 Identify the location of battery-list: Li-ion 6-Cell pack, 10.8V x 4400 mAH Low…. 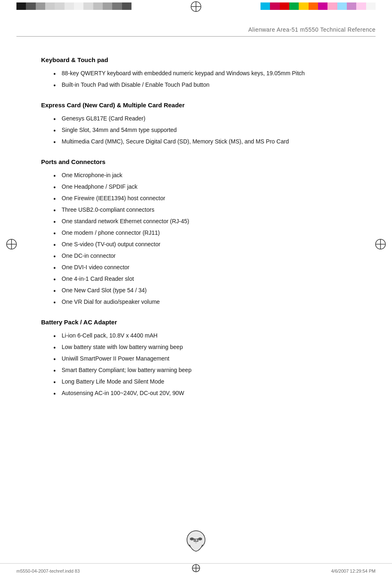
(200, 364).